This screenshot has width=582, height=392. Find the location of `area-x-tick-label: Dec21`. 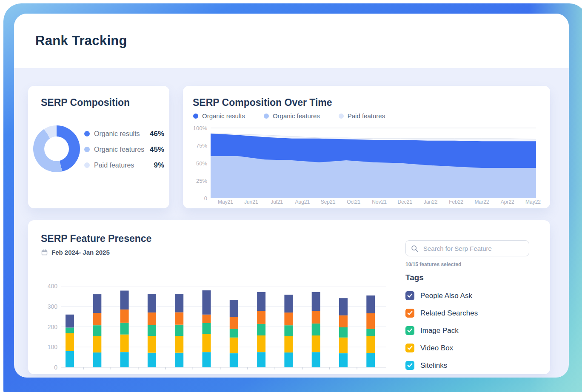

area-x-tick-label: Dec21 is located at coordinates (405, 202).